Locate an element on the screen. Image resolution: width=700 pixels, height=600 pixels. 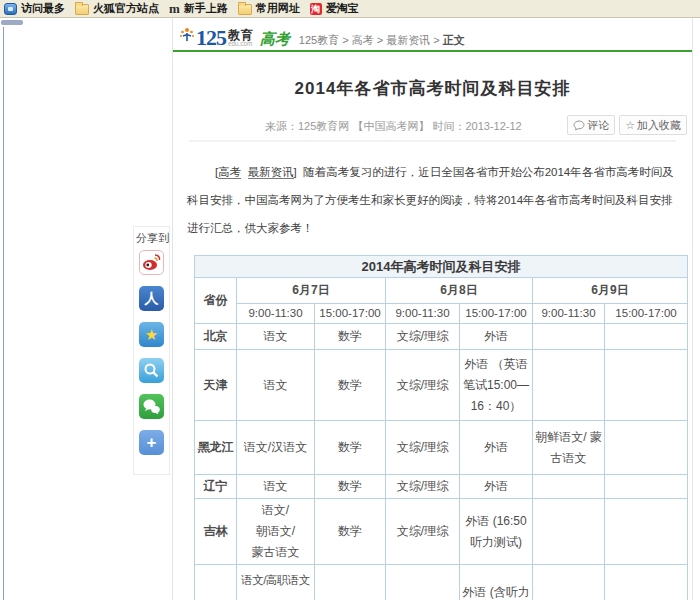
comment-button: 评论 is located at coordinates (591, 125).